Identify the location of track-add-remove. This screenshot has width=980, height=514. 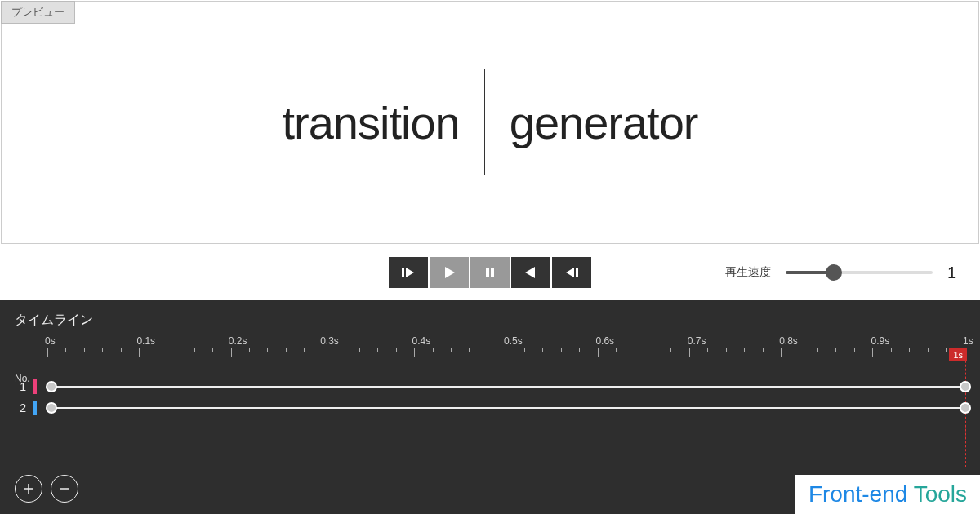
(47, 489).